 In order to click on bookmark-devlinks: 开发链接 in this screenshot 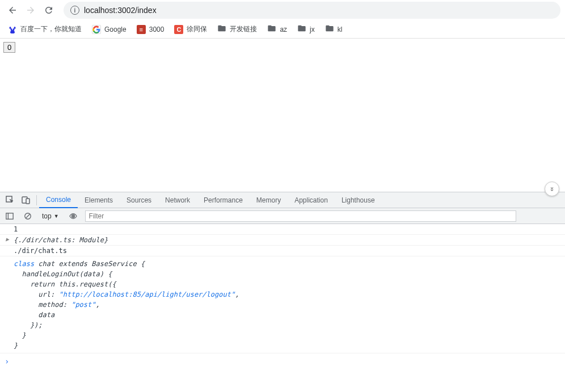, I will do `click(237, 29)`.